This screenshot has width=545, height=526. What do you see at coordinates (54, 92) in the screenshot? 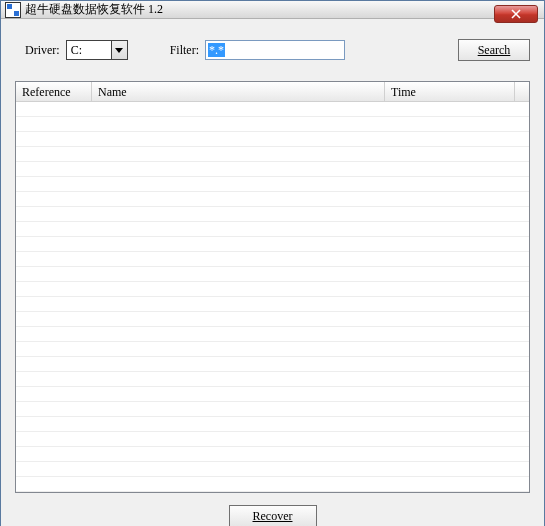
I see `column-reference: Reference` at bounding box center [54, 92].